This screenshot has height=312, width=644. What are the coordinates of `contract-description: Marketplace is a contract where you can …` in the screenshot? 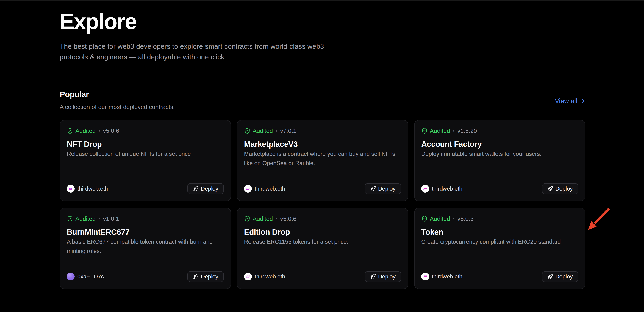 It's located at (322, 158).